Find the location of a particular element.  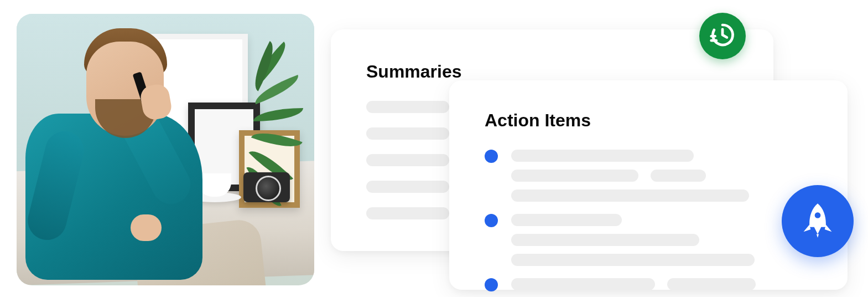

history-clock-badge is located at coordinates (723, 36).